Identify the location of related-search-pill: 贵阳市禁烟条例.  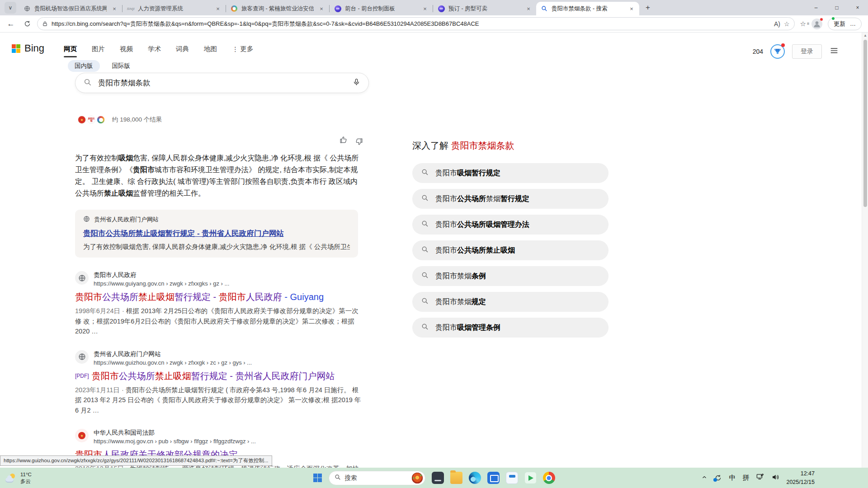
(510, 276).